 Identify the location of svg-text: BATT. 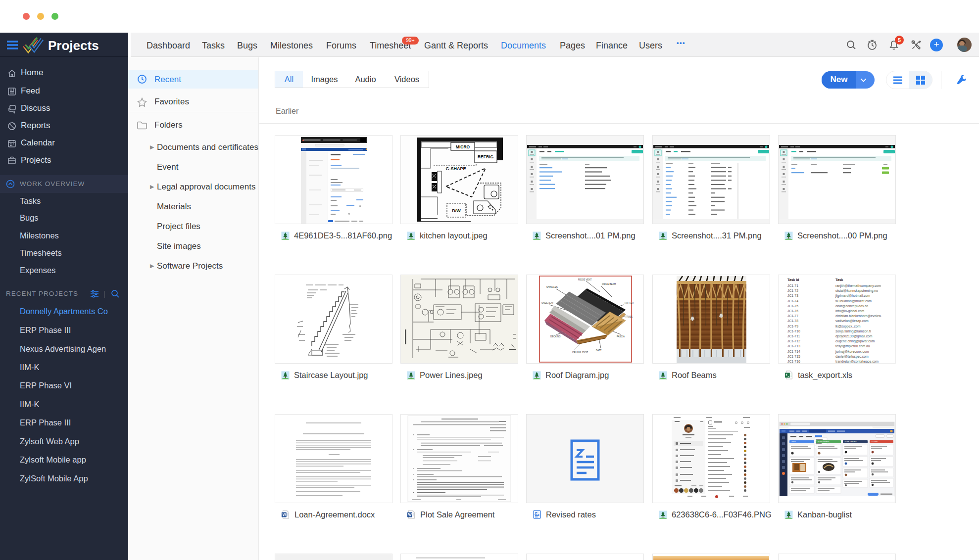
(599, 350).